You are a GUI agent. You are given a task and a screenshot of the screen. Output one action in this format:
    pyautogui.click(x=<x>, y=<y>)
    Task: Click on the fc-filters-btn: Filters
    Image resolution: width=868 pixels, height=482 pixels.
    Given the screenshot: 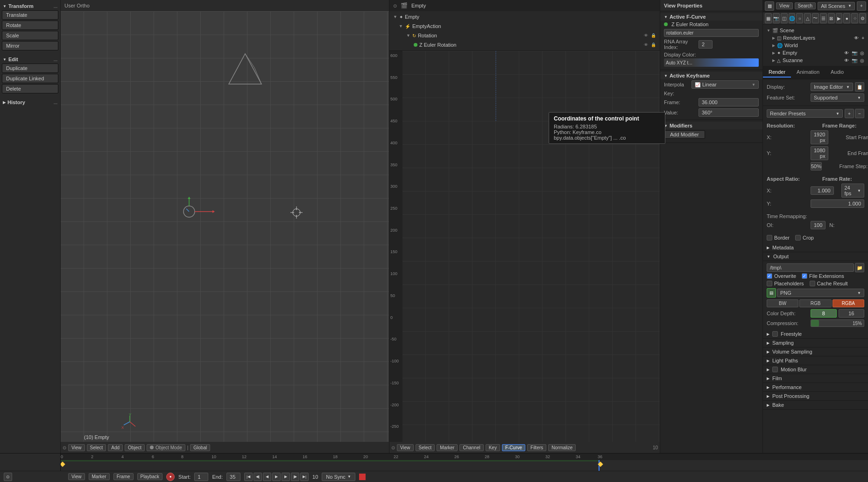 What is the action you would take?
    pyautogui.click(x=537, y=447)
    